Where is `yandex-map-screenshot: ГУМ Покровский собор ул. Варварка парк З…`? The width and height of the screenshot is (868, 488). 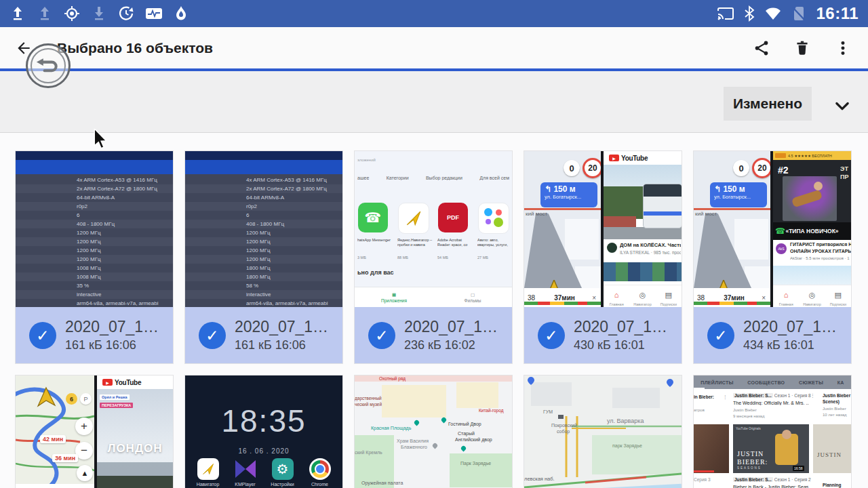 yandex-map-screenshot: ГУМ Покровский собор ул. Варварка парк З… is located at coordinates (603, 432).